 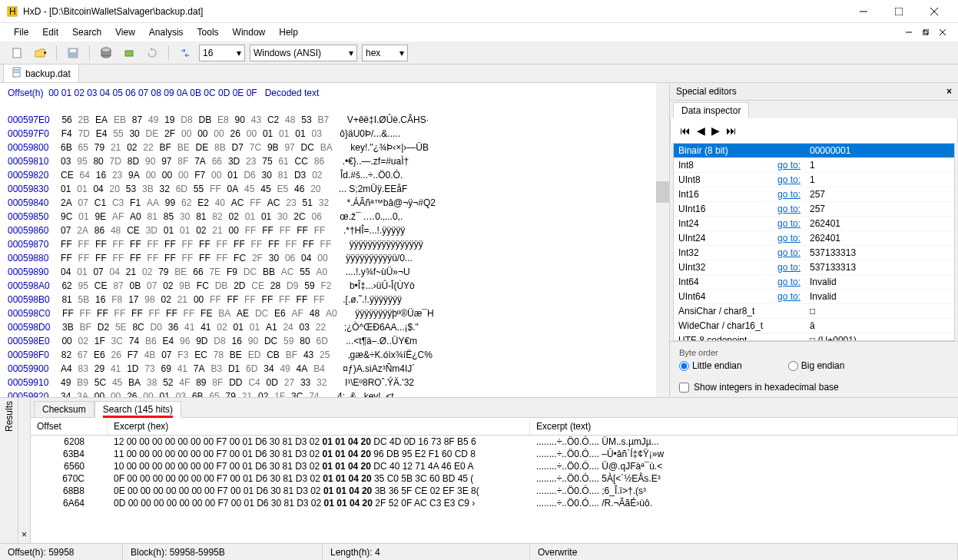 What do you see at coordinates (22, 32) in the screenshot?
I see `menu-file: File` at bounding box center [22, 32].